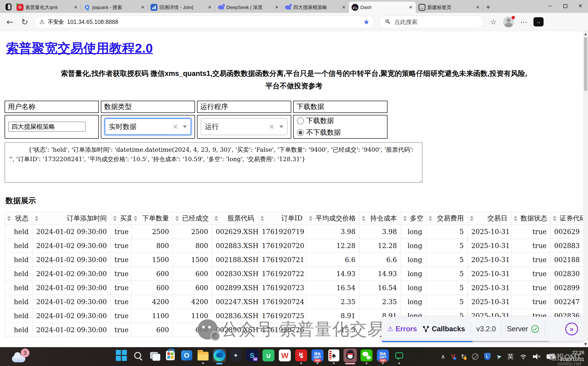 The width and height of the screenshot is (588, 366). I want to click on column-header-下单数量: 下单数量, so click(152, 218).